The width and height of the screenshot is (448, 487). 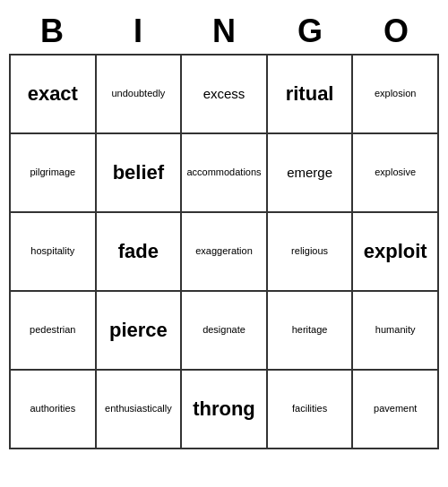 What do you see at coordinates (311, 331) in the screenshot?
I see `bingo-cell-3-3: heritage` at bounding box center [311, 331].